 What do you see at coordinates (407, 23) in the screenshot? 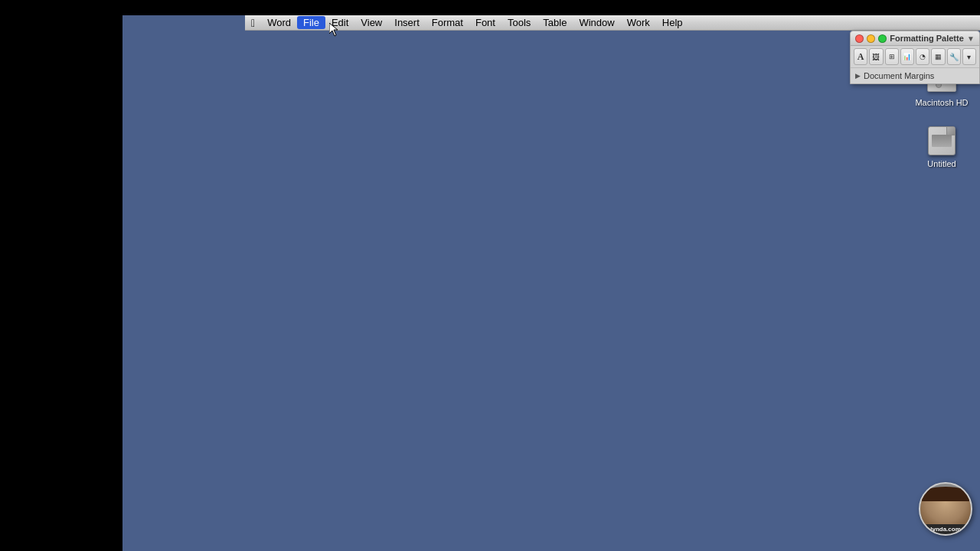
I see `menuitem-insert: Insert` at bounding box center [407, 23].